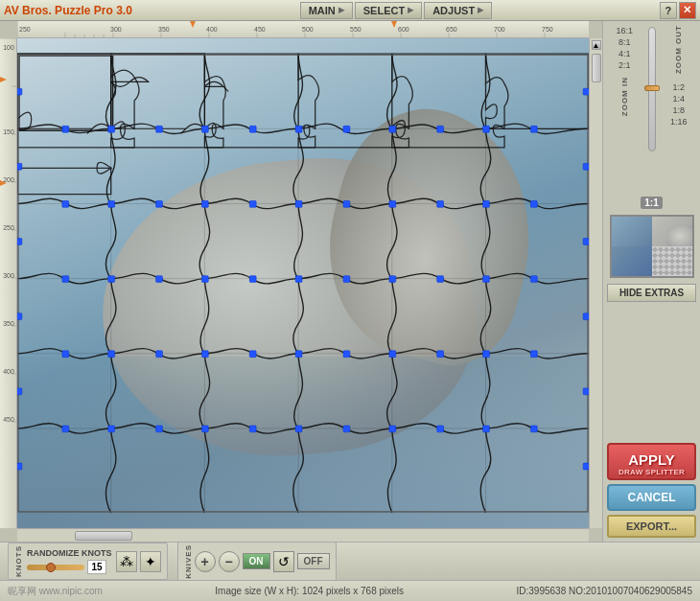 This screenshot has height=601, width=700. Describe the element at coordinates (679, 87) in the screenshot. I see `zoom-1-2: 1:2` at that location.